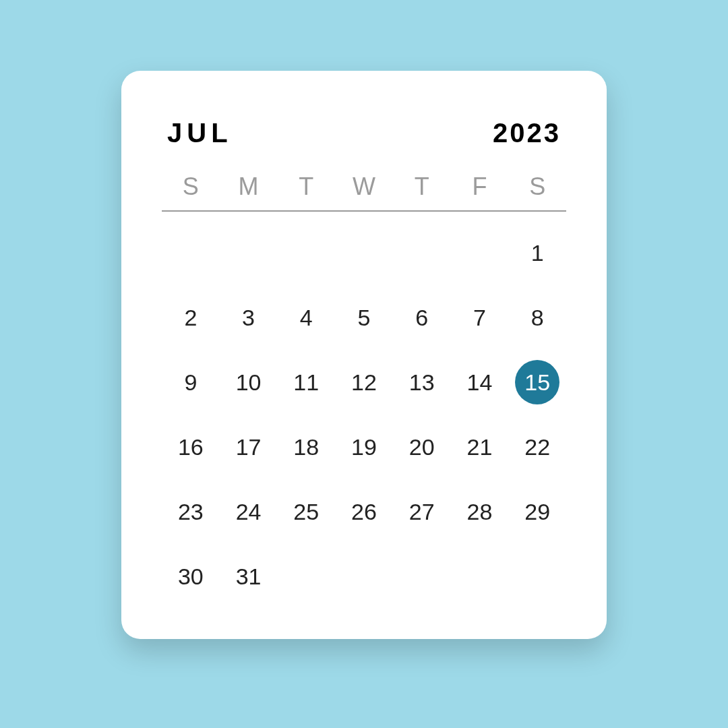 Image resolution: width=728 pixels, height=728 pixels. Describe the element at coordinates (191, 447) in the screenshot. I see `day-16: 16` at that location.